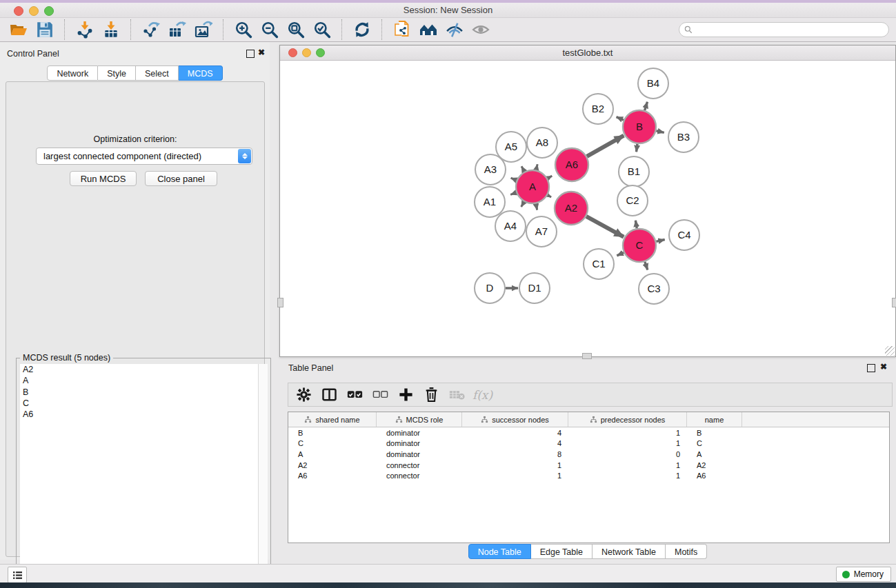  I want to click on add-row-button, so click(406, 394).